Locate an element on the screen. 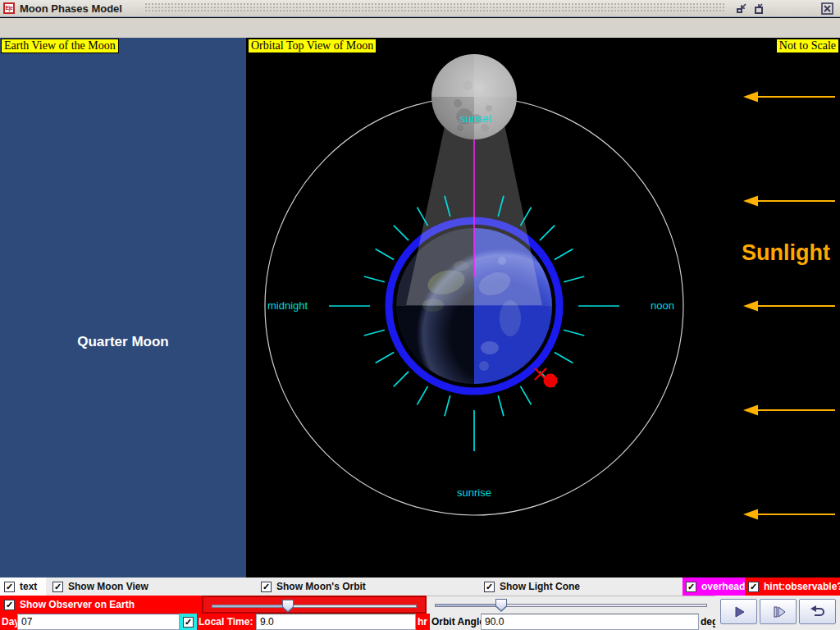 The image size is (840, 630). menu-strip is located at coordinates (420, 28).